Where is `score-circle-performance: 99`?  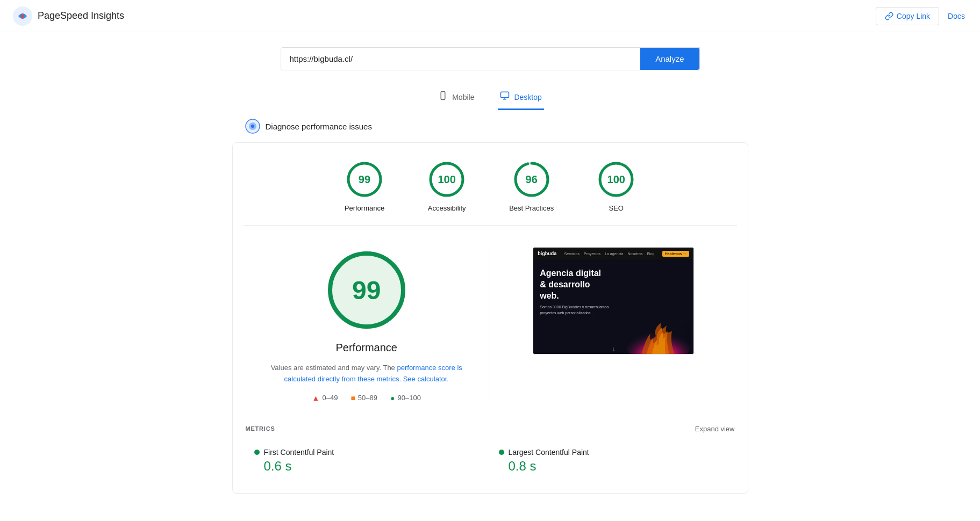 score-circle-performance: 99 is located at coordinates (364, 179).